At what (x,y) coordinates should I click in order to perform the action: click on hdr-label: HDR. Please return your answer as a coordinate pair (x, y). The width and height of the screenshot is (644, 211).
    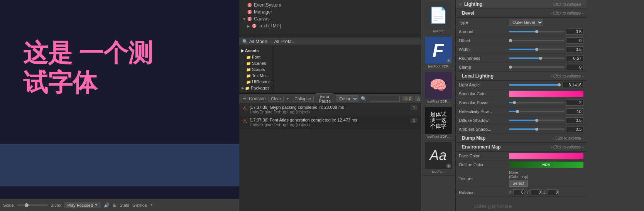
    Looking at the image, I should click on (546, 165).